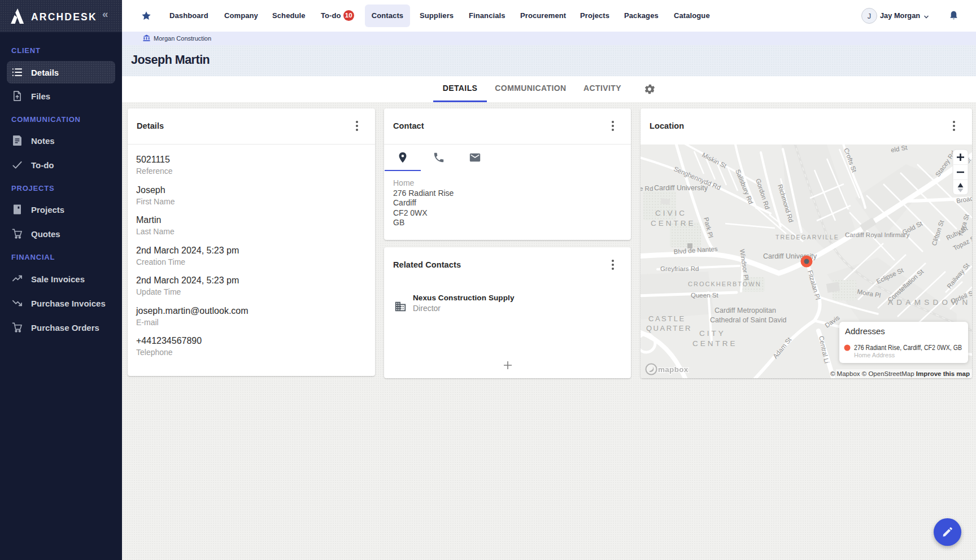  Describe the element at coordinates (681, 188) in the screenshot. I see `svg-text: Cardiff University` at that location.